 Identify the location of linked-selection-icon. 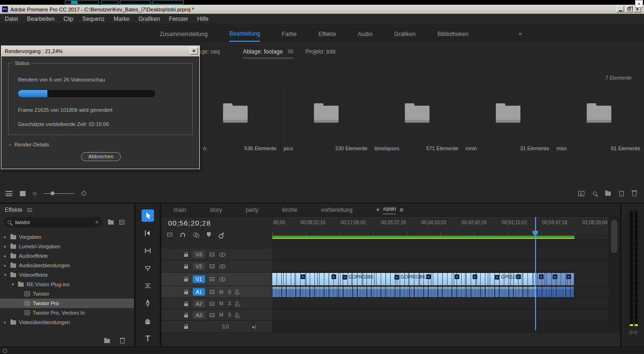
(196, 235).